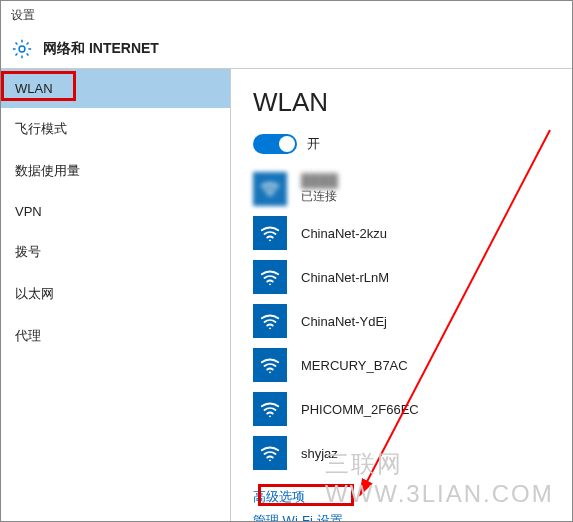 Image resolution: width=573 pixels, height=522 pixels. I want to click on network-info: MERCURY_B7AC, so click(354, 366).